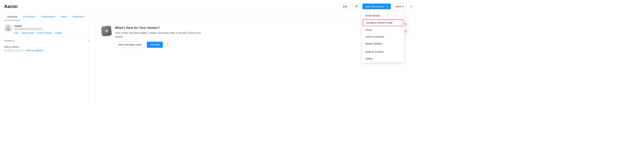 This screenshot has width=644, height=164. What do you see at coordinates (64, 16) in the screenshot?
I see `tab-mails: Mails` at bounding box center [64, 16].